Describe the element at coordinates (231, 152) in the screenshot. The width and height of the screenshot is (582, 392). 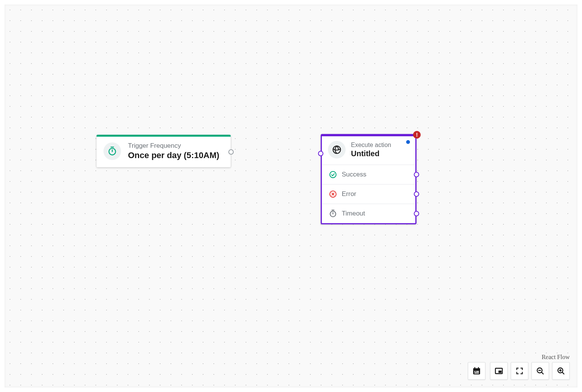
I see `trigger-output-handle` at that location.